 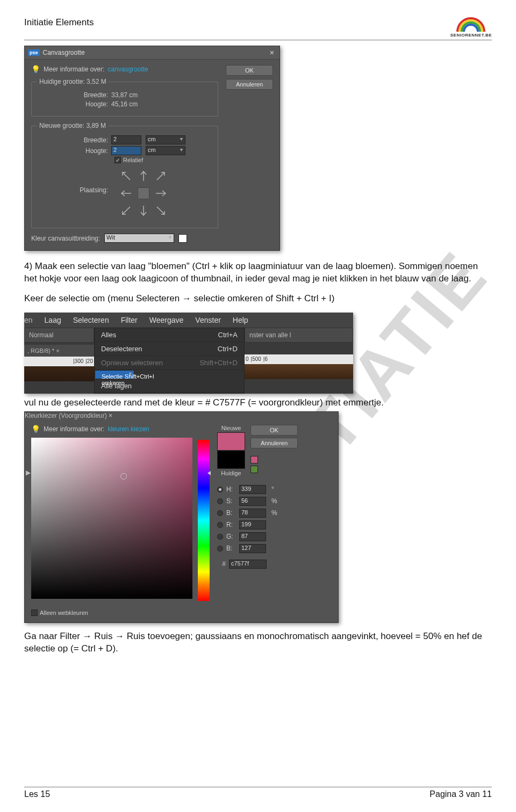 I want to click on menu-item-deselecteren: DeselecterenCtrl+D, so click(x=169, y=349).